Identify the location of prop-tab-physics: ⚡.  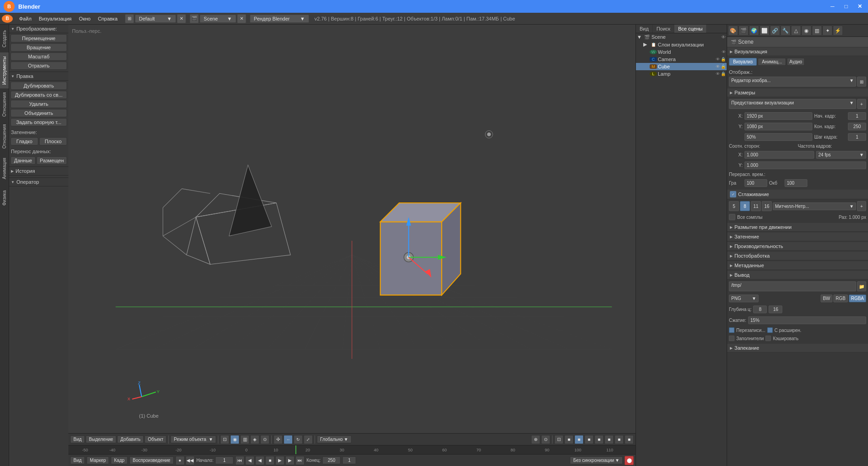
(838, 31).